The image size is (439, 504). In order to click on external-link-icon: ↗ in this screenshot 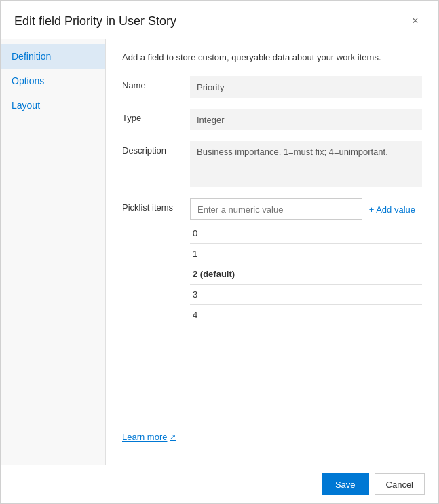, I will do `click(172, 437)`.